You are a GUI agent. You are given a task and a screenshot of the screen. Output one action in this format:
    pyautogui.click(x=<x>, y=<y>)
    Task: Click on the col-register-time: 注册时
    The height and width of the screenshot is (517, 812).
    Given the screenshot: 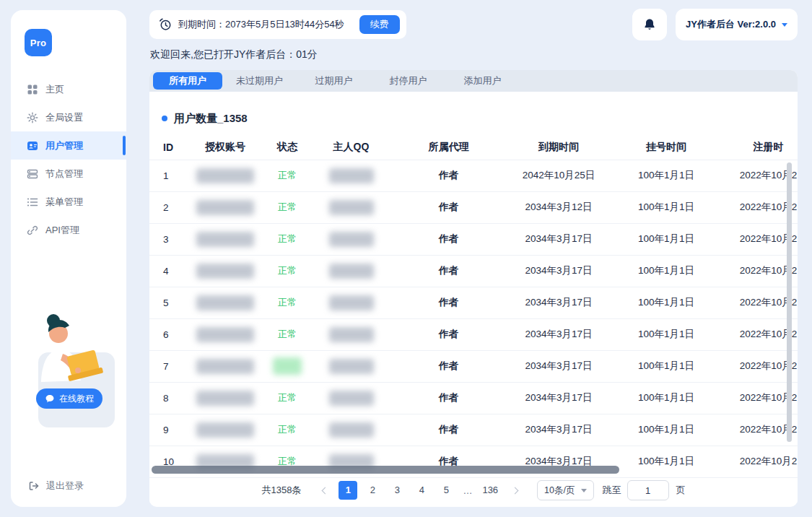 What is the action you would take?
    pyautogui.click(x=759, y=147)
    